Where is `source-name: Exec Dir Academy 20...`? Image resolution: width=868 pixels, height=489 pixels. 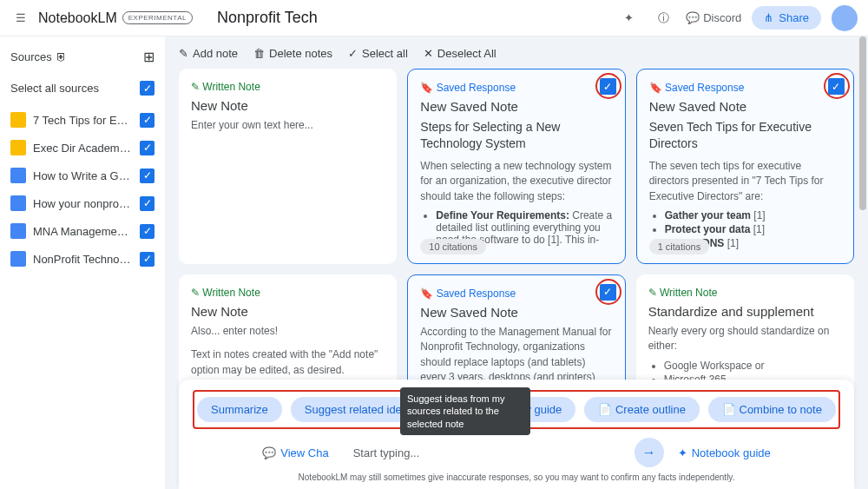
source-name: Exec Dir Academy 20... is located at coordinates (83, 148).